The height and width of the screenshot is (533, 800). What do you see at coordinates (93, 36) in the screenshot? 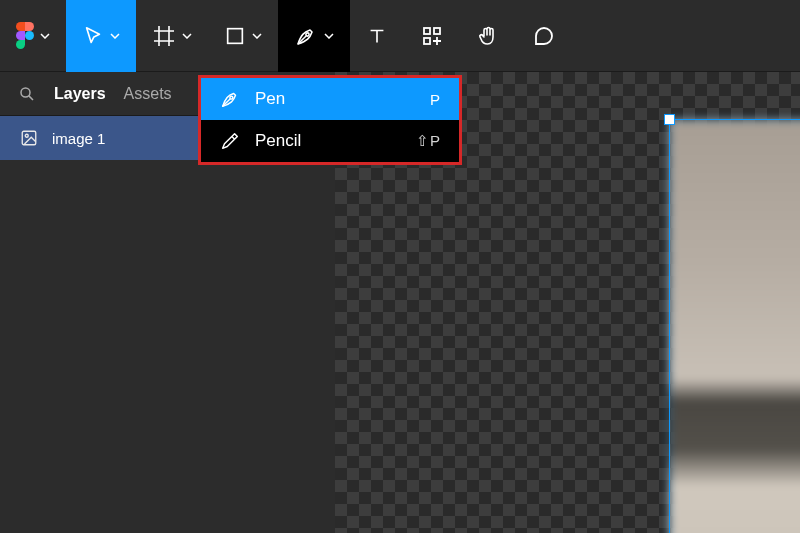
I see `cursor-icon` at bounding box center [93, 36].